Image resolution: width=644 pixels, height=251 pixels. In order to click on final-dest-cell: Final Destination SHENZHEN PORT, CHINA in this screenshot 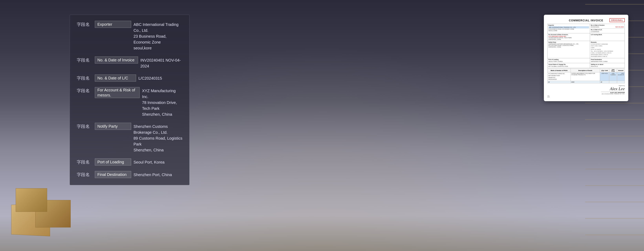, I will do `click(608, 61)`.